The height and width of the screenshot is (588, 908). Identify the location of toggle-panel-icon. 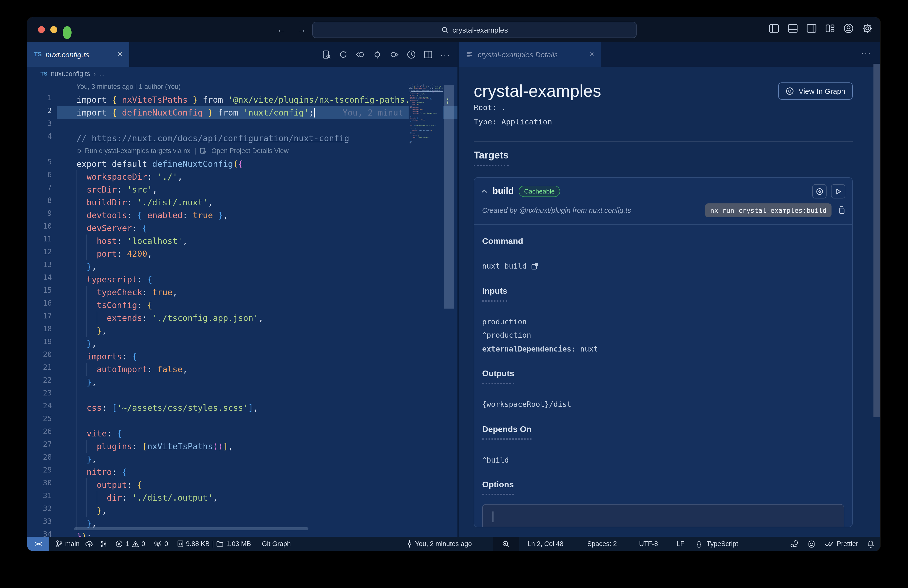
(793, 28).